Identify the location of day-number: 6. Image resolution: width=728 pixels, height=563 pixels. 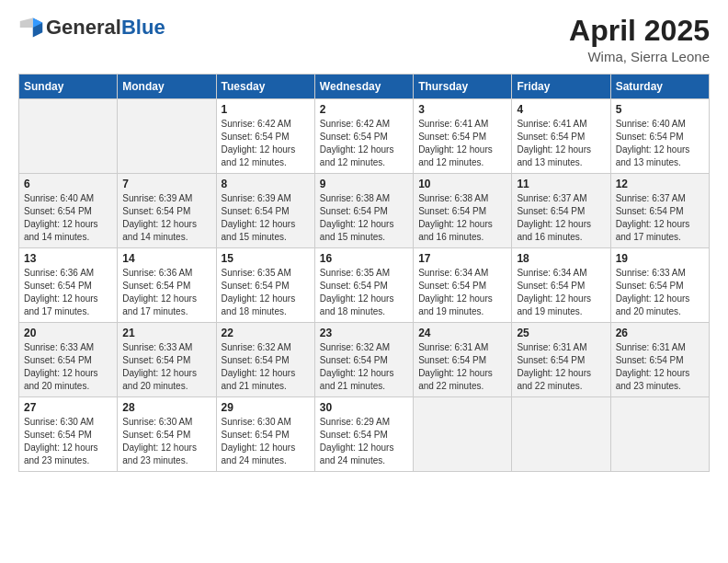
(68, 184).